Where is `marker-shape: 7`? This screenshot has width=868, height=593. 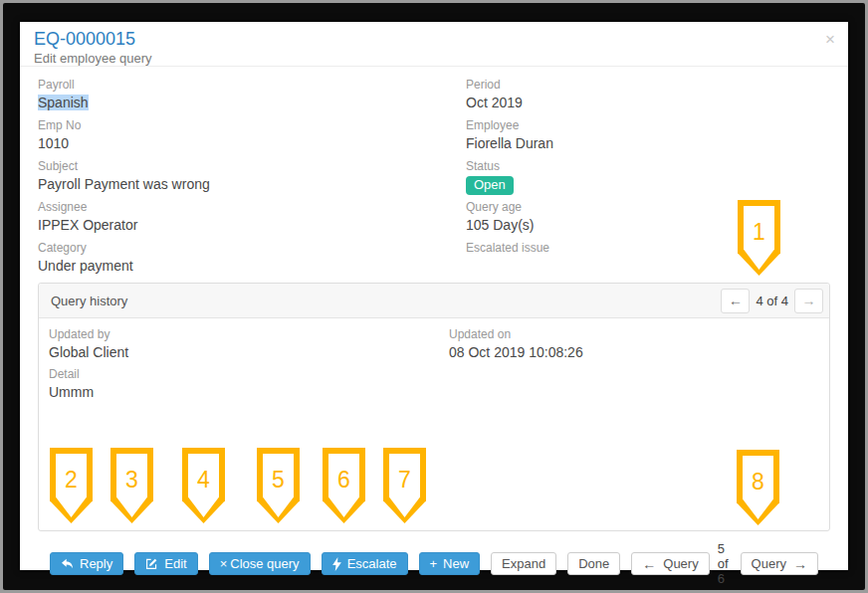 marker-shape: 7 is located at coordinates (404, 486).